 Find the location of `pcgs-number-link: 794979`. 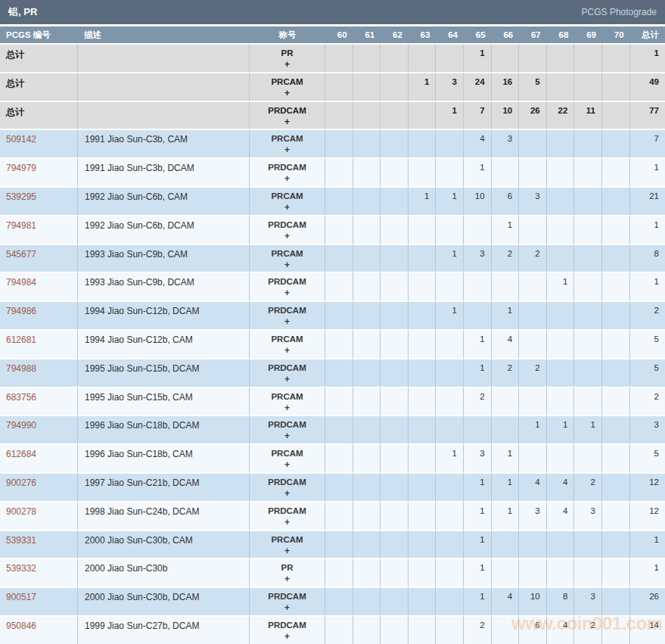

pcgs-number-link: 794979 is located at coordinates (21, 168).